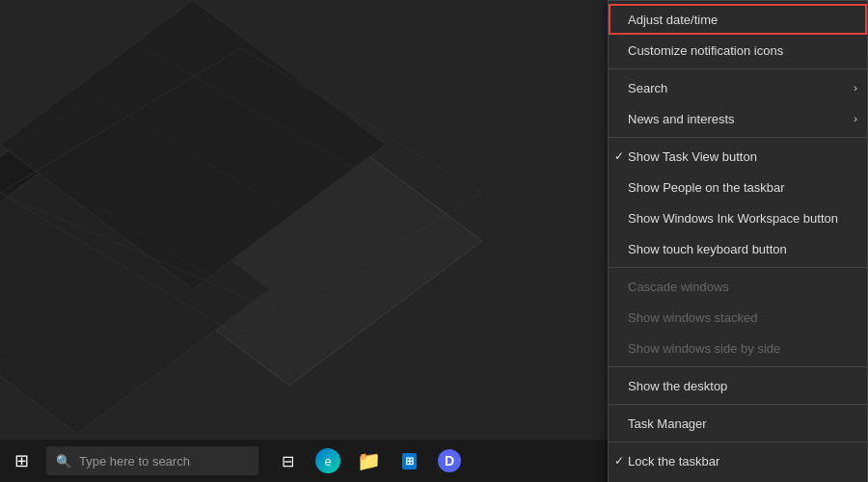 The image size is (868, 482). What do you see at coordinates (706, 187) in the screenshot?
I see `menu-item-label: Show People on the taskbar` at bounding box center [706, 187].